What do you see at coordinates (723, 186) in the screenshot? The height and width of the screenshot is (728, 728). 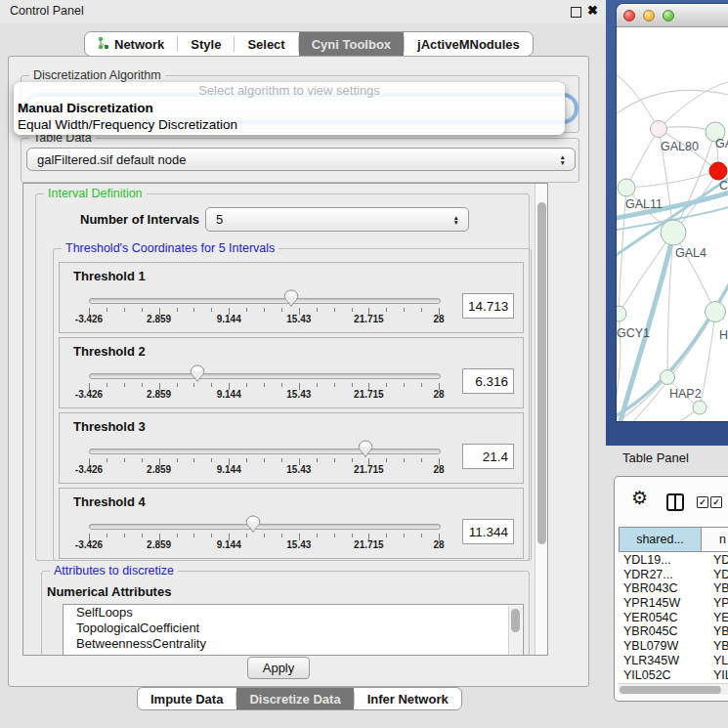 I see `network-node-label: C` at bounding box center [723, 186].